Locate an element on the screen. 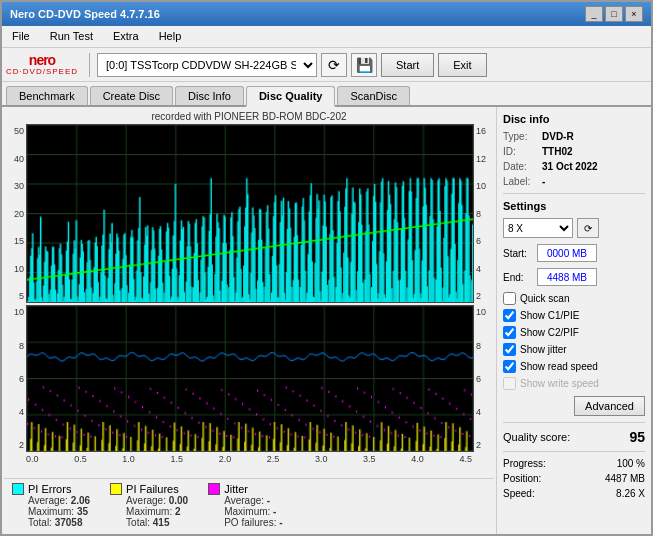  chart-title: recorded with PIONEER BD-ROM BDC-202 is located at coordinates (249, 116).